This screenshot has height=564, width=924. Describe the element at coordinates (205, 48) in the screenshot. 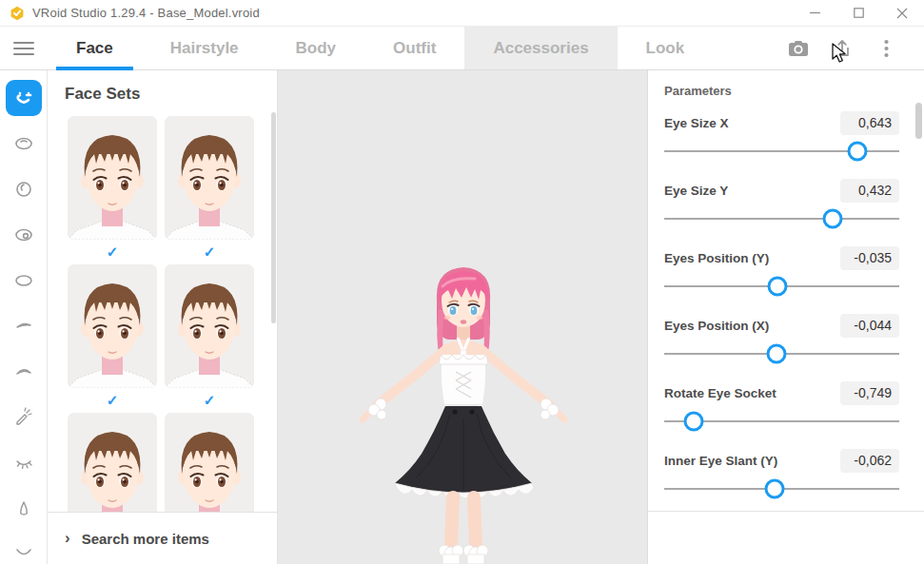

I see `tab-hairstyle: Hairstyle` at that location.